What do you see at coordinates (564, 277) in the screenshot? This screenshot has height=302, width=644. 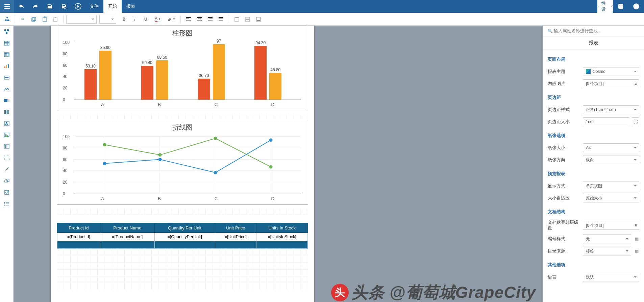 I see `label-language: 语言` at bounding box center [564, 277].